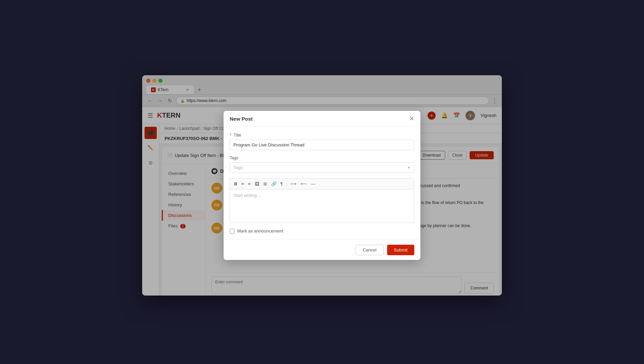  What do you see at coordinates (322, 164) in the screenshot?
I see `tags-form-group: Tags Tags ▼` at bounding box center [322, 164].